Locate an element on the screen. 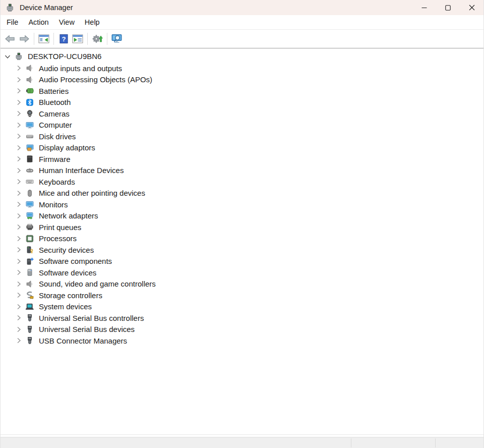  back-button is located at coordinates (10, 39).